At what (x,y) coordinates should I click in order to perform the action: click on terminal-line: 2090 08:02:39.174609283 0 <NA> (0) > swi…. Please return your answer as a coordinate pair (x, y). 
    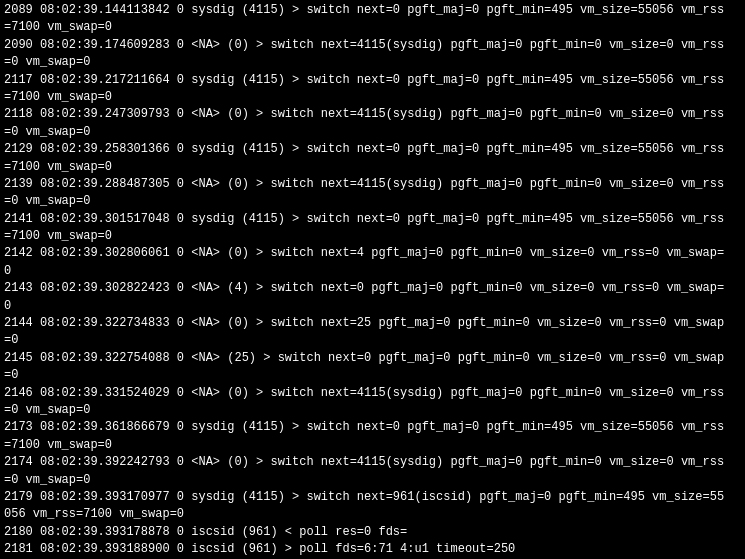
    Looking at the image, I should click on (372, 46).